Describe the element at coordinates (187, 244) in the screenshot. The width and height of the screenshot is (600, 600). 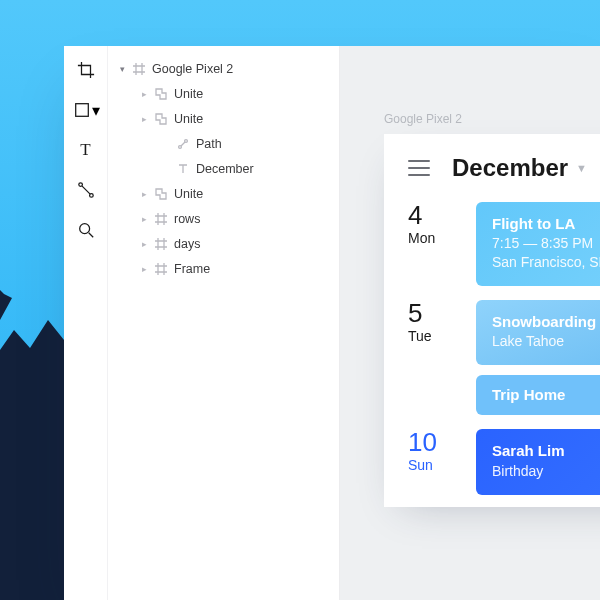
I see `layer-label: days` at that location.